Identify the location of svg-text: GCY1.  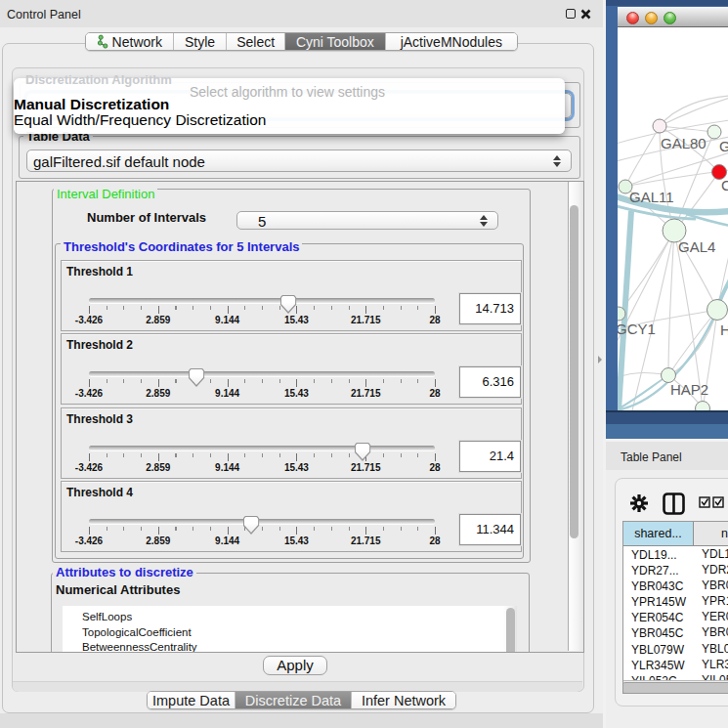
(637, 328).